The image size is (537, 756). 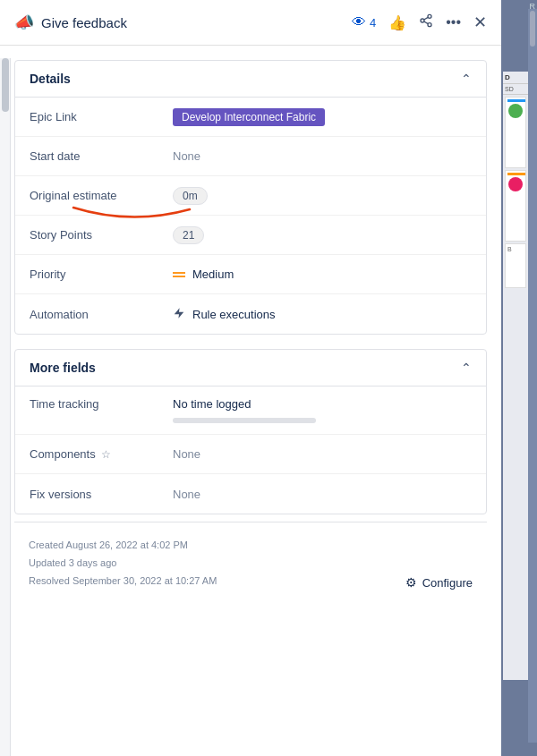 I want to click on details-title: Details, so click(x=50, y=79).